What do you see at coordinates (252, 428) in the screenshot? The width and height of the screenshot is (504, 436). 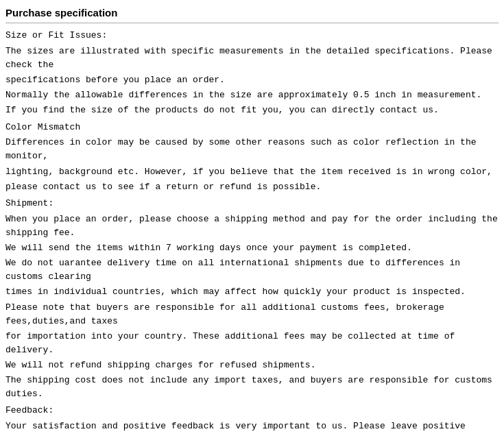 I see `section-3-paragraph-0: Your satisfaction and positive feedback …` at bounding box center [252, 428].